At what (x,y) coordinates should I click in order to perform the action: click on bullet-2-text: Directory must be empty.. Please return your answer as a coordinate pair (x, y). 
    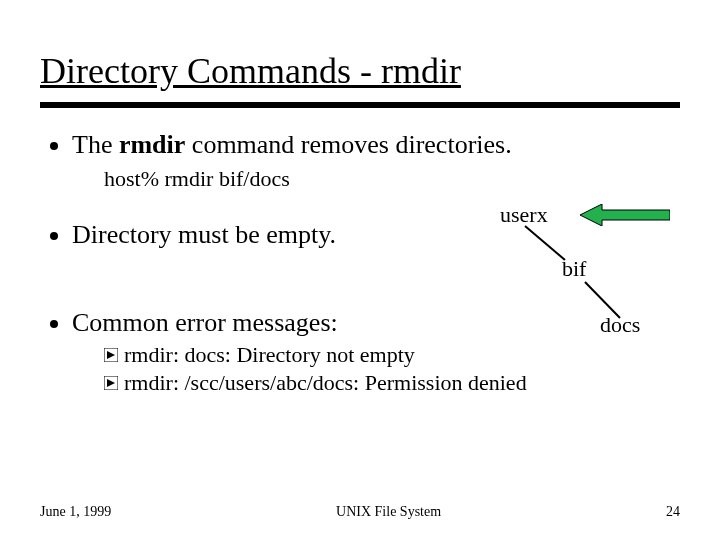
    Looking at the image, I should click on (204, 235).